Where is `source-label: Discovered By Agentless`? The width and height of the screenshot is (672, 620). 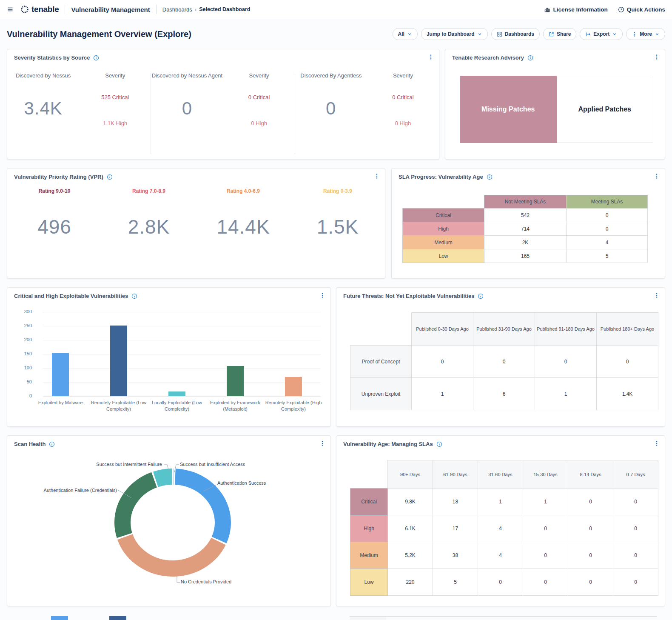 source-label: Discovered By Agentless is located at coordinates (331, 76).